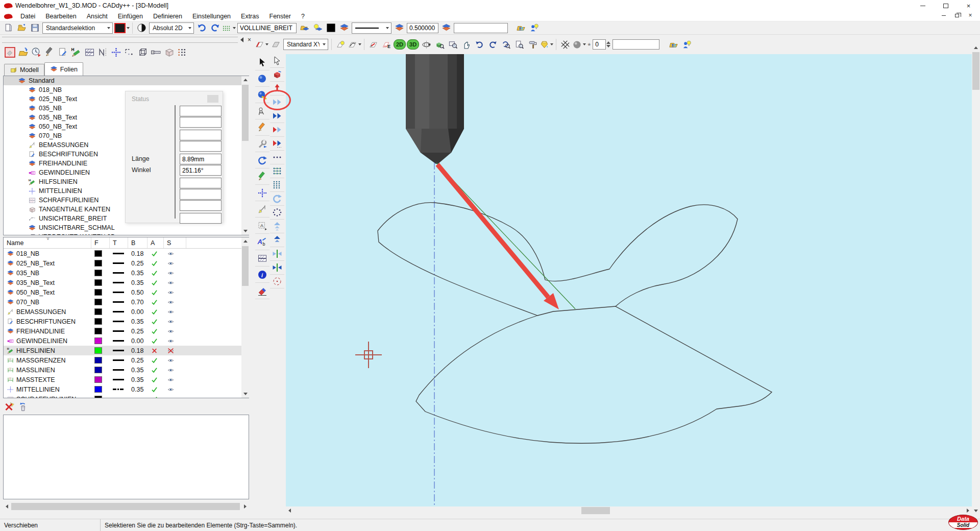 This screenshot has height=531, width=980. I want to click on team-folder-button, so click(521, 28).